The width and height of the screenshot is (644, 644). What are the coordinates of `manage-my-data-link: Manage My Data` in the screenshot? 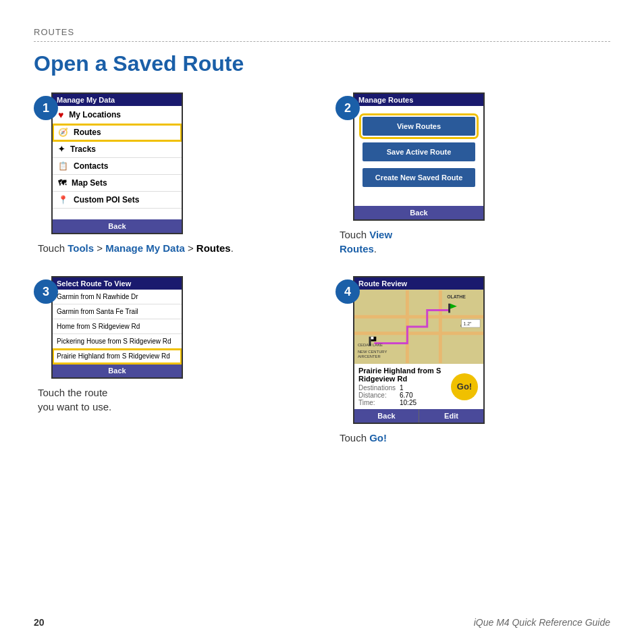 It's located at (145, 248).